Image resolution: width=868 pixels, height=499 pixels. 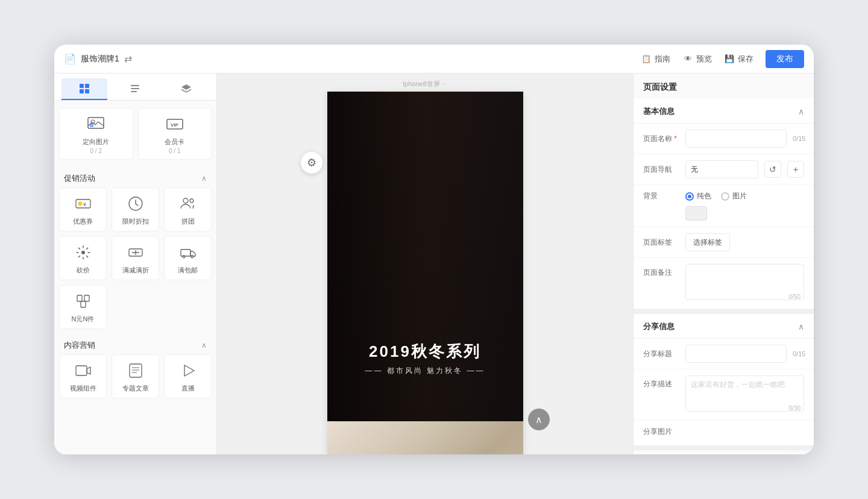 What do you see at coordinates (425, 84) in the screenshot?
I see `iphone-label: Iphone8首屏 ···` at bounding box center [425, 84].